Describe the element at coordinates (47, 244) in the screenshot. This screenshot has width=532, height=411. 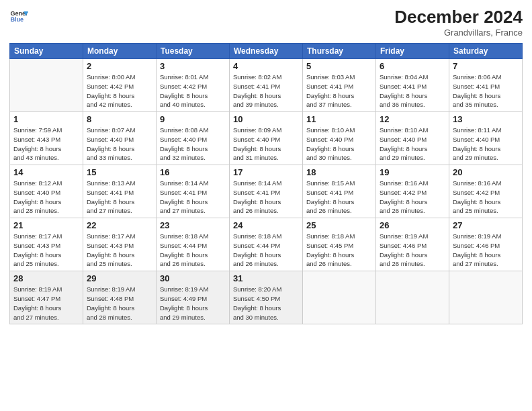
I see `calendar-cell: 21Sunrise: 8:17 AMSunset: 4:43 PMDayligh…` at that location.